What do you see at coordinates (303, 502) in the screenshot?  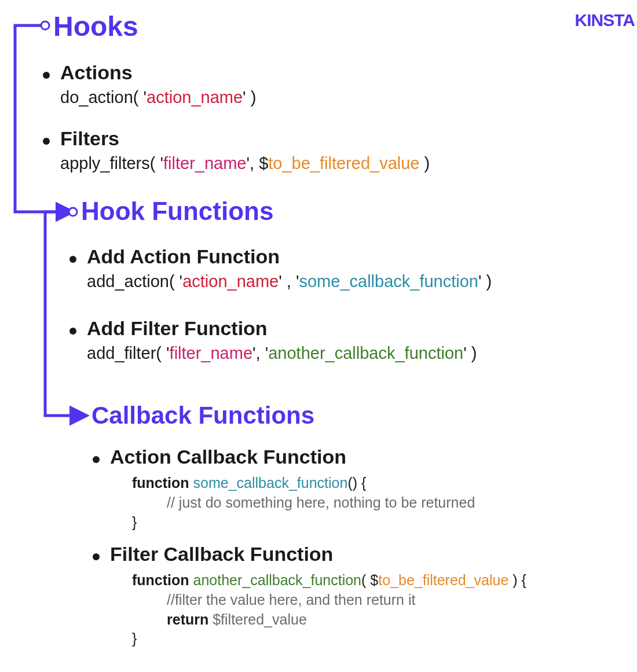 I see `action-callback-code: function some_callback_function() { // j…` at bounding box center [303, 502].